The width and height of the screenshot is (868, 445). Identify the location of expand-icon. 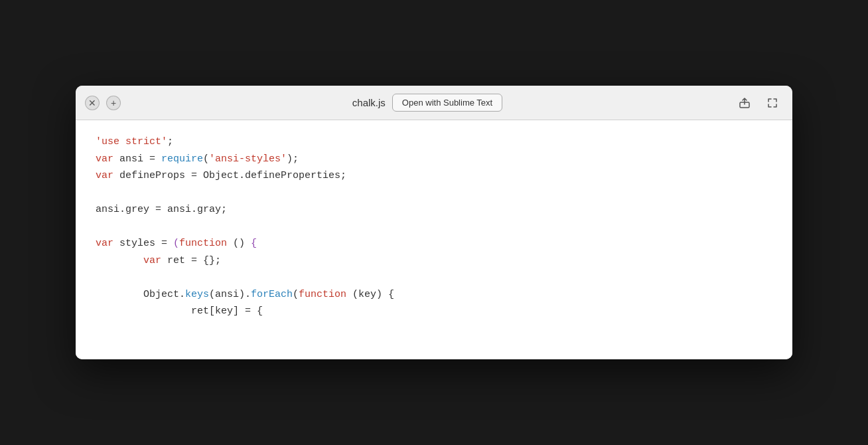
(772, 103).